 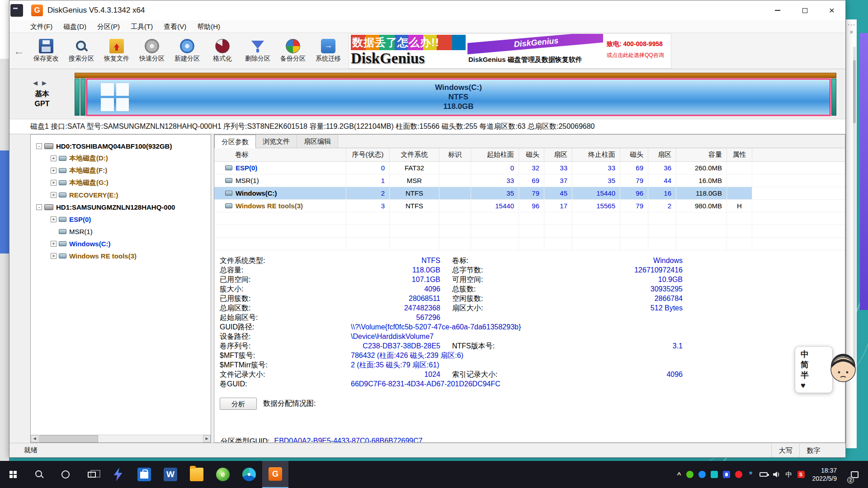 I want to click on tab-partition-parameters: 分区参数, so click(x=235, y=141).